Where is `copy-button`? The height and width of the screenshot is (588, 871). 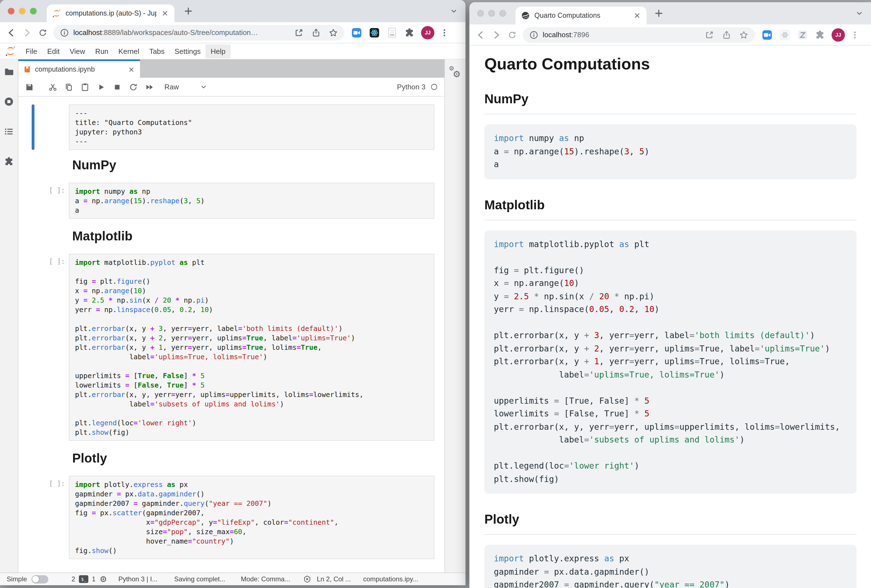
copy-button is located at coordinates (69, 87).